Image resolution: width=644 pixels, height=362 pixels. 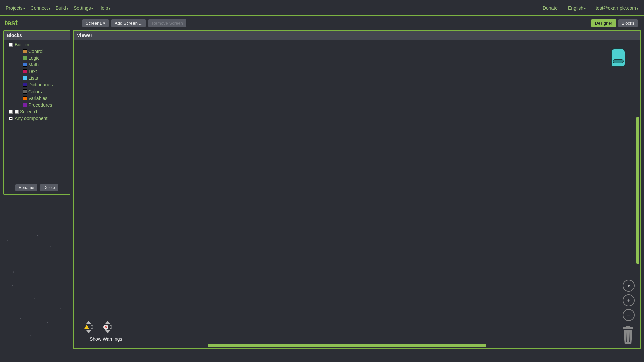 What do you see at coordinates (34, 65) in the screenshot?
I see `tree-label: Math` at bounding box center [34, 65].